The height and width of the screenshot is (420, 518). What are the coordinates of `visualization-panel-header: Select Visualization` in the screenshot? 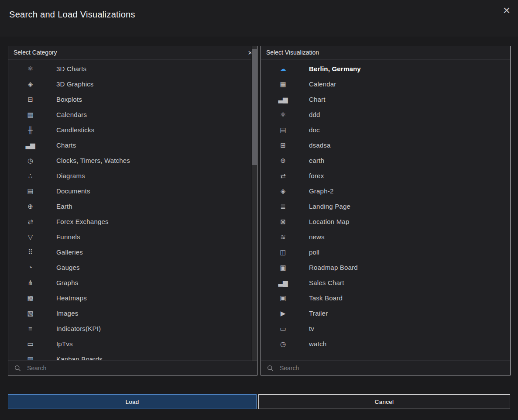 It's located at (386, 53).